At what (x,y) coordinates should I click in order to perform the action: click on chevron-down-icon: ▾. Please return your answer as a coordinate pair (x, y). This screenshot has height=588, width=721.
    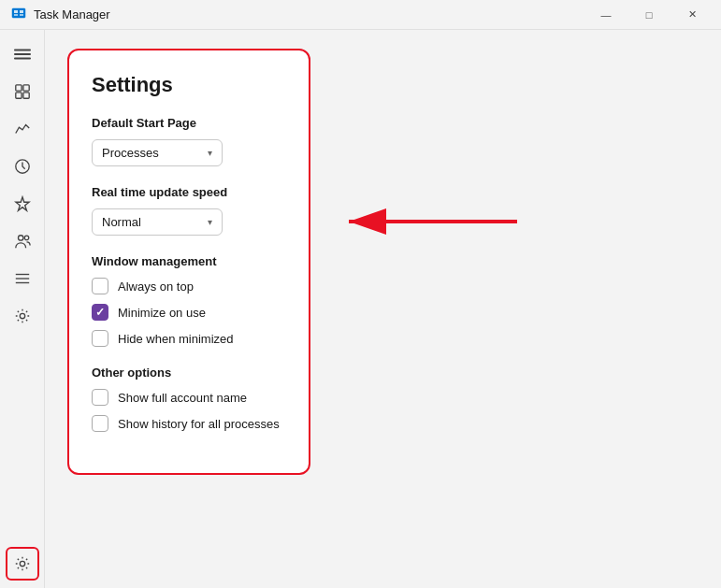
    Looking at the image, I should click on (209, 153).